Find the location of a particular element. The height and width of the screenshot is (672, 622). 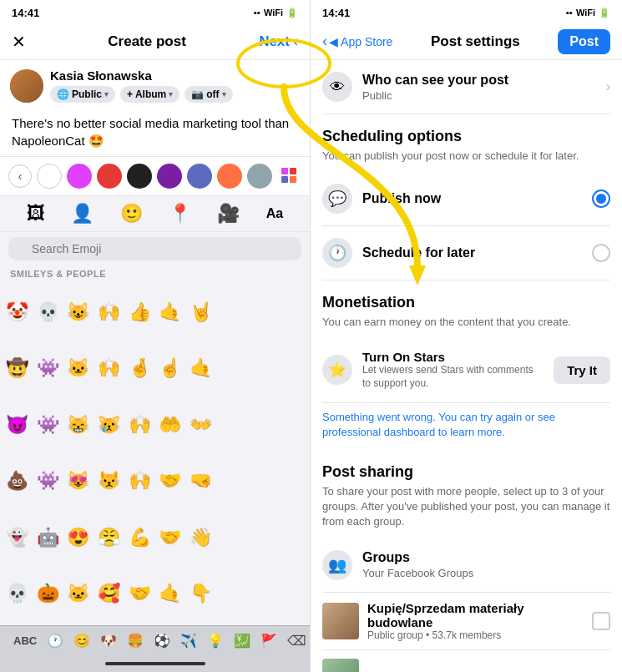

emoji-1: 🤡 is located at coordinates (17, 312).